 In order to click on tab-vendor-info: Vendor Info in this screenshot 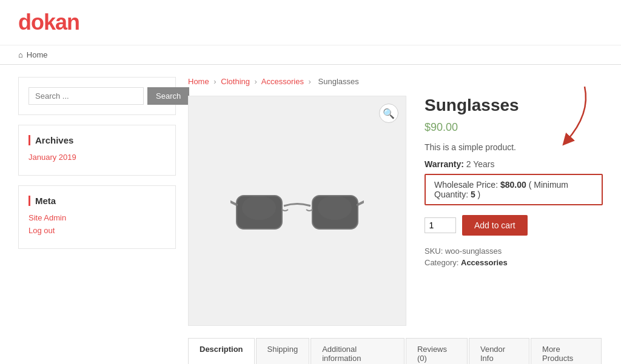, I will do `click(499, 351)`.